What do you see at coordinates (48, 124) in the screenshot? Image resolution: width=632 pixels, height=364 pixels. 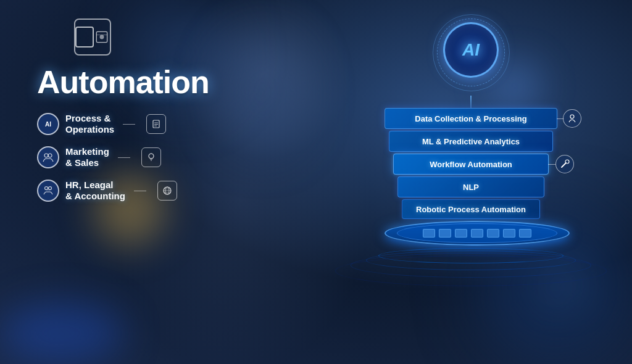 I see `ai-badge-1: AI` at bounding box center [48, 124].